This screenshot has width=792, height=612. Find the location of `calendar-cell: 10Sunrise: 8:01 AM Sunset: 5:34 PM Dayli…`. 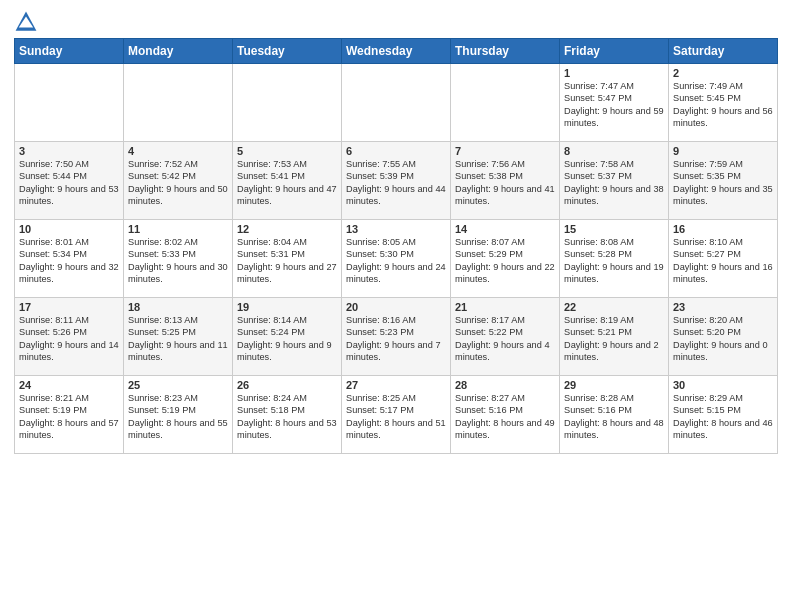

calendar-cell: 10Sunrise: 8:01 AM Sunset: 5:34 PM Dayli… is located at coordinates (70, 259).